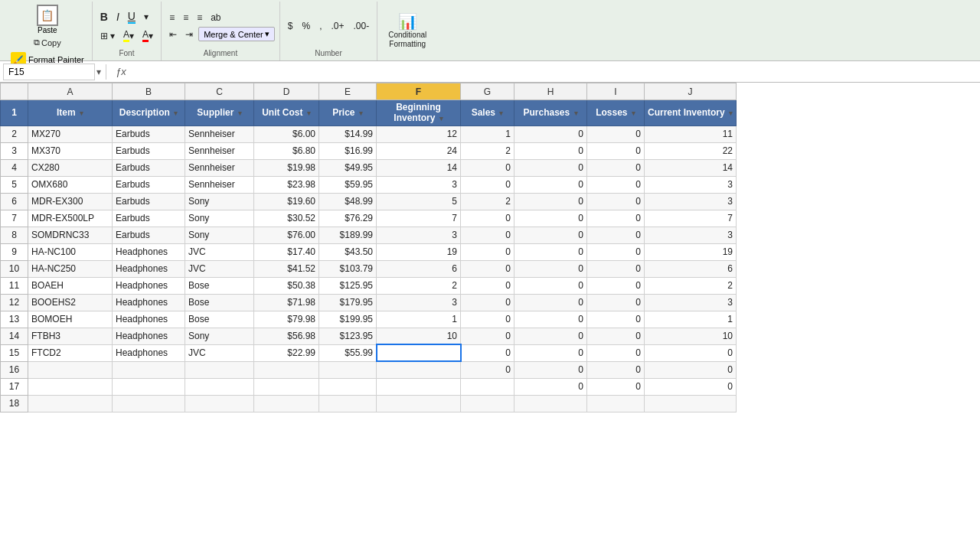  What do you see at coordinates (348, 184) in the screenshot?
I see `price-cell: $59.95` at bounding box center [348, 184].